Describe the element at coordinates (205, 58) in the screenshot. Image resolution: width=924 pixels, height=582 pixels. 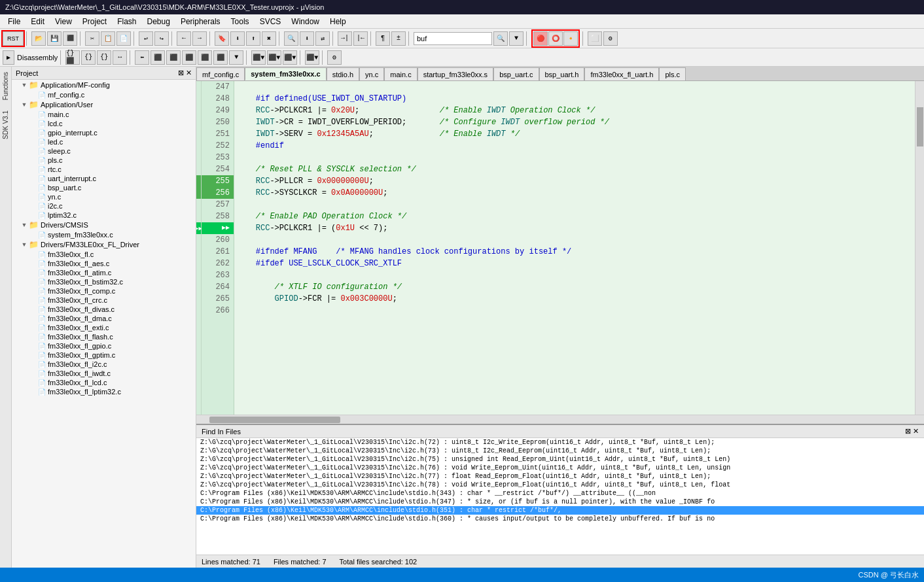
I see `t2-btn9: ⬛` at that location.